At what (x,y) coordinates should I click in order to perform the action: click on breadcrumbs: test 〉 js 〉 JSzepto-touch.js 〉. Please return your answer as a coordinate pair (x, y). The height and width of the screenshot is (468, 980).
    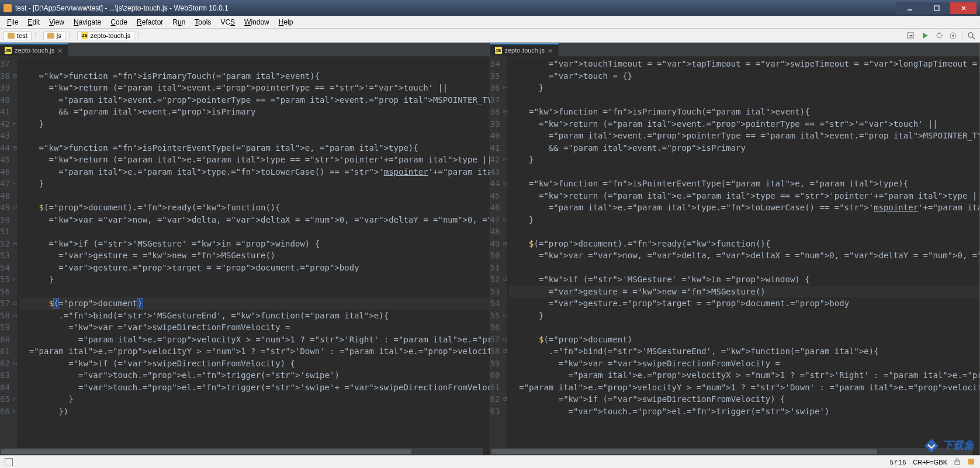
    Looking at the image, I should click on (74, 35).